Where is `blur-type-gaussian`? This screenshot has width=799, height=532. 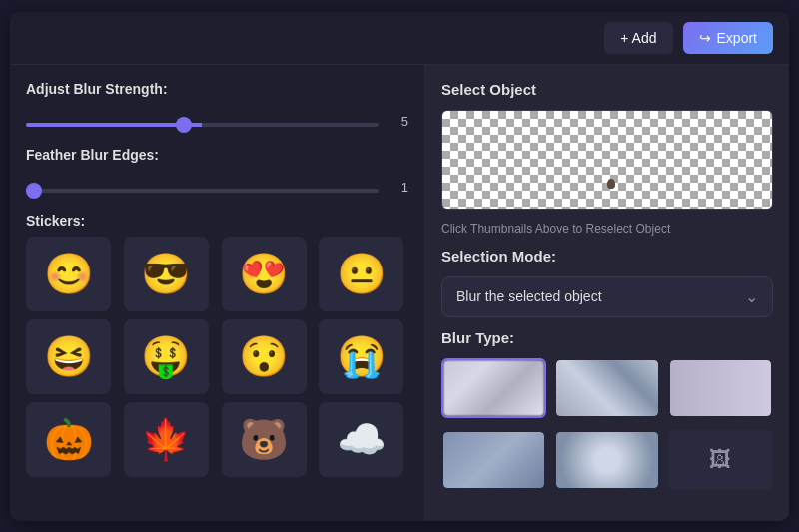
blur-type-gaussian is located at coordinates (493, 388).